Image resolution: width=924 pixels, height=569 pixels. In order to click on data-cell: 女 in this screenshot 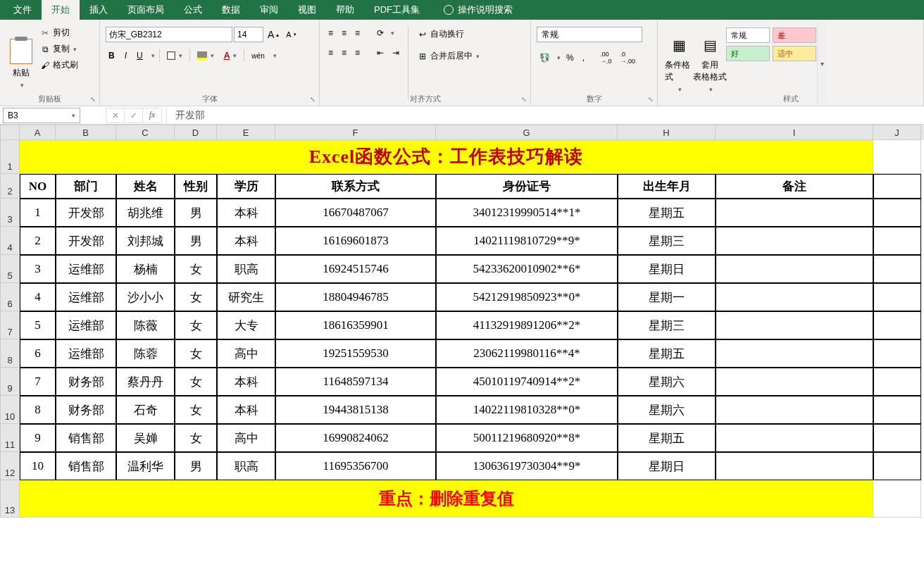, I will do `click(196, 438)`.